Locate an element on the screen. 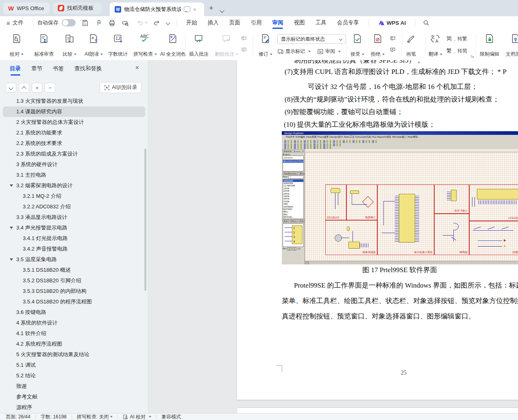 The width and height of the screenshot is (518, 420). translate-button: 文A 翻译 is located at coordinates (435, 45).